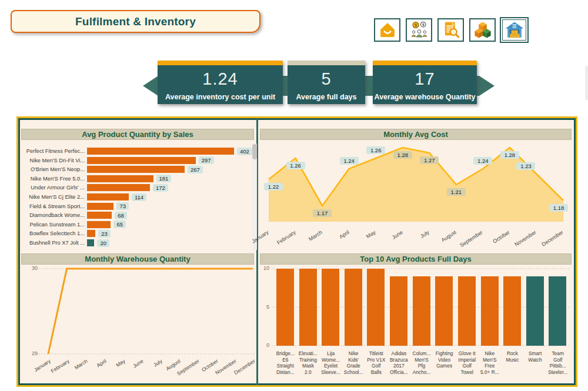 The height and width of the screenshot is (391, 588). Describe the element at coordinates (139, 197) in the screenshot. I see `bar-row: Nike Men'S Cj Elite 2...114` at that location.